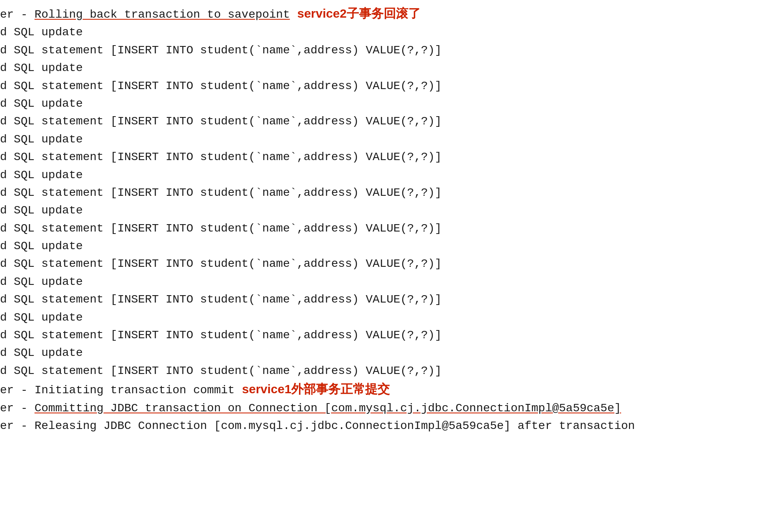 The width and height of the screenshot is (782, 532). What do you see at coordinates (145, 15) in the screenshot?
I see `log-text: er - Rolling back transaction to savepoi…` at bounding box center [145, 15].